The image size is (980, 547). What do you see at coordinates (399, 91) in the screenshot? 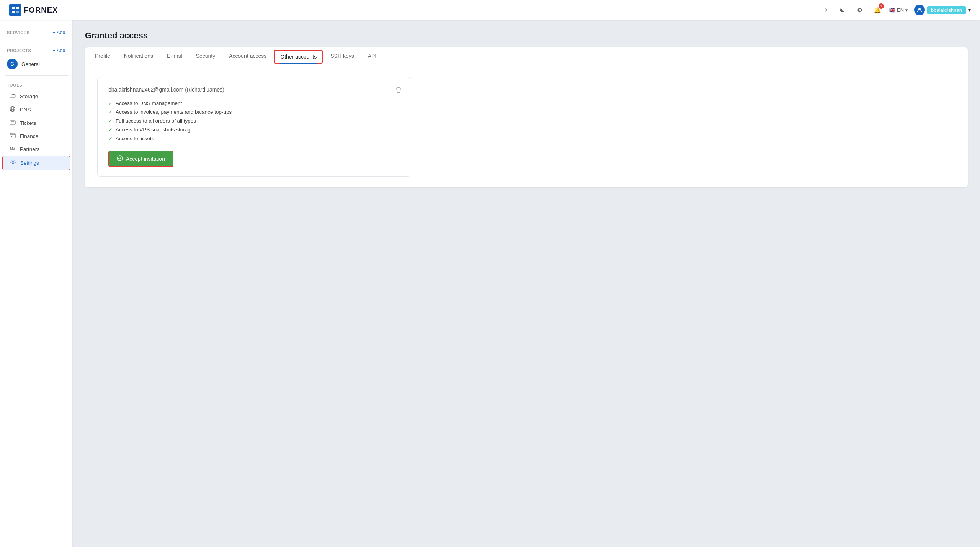
I see `delete-invitation-button` at bounding box center [399, 91].